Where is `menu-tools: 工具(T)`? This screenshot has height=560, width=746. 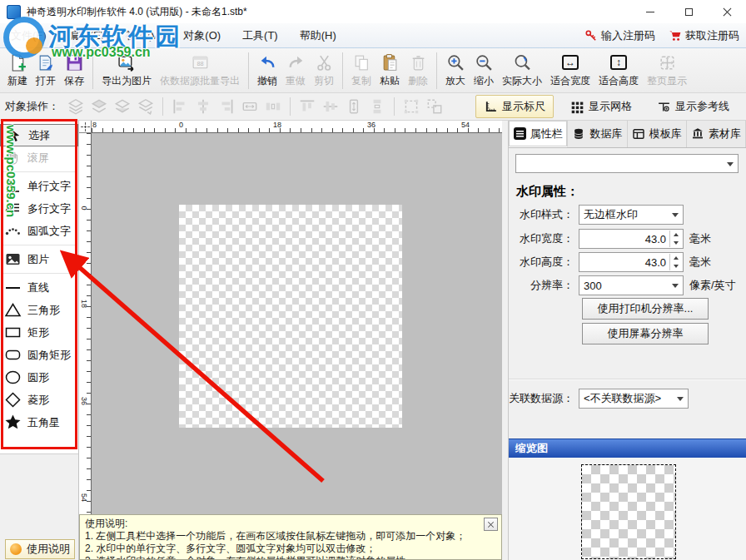
menu-tools: 工具(T) is located at coordinates (260, 35).